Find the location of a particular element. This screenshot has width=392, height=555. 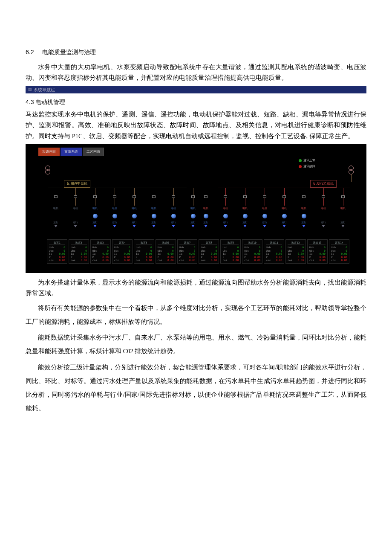

panel: 装置10Uab0Ubc0Ia0.00P0.00cos0.00 is located at coordinates (252, 252).